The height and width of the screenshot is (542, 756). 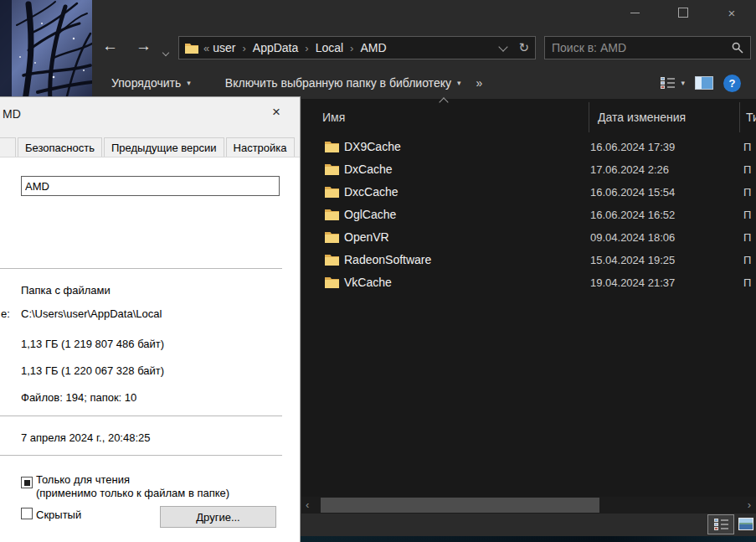 What do you see at coordinates (373, 147) in the screenshot?
I see `file-name: DX9Cache` at bounding box center [373, 147].